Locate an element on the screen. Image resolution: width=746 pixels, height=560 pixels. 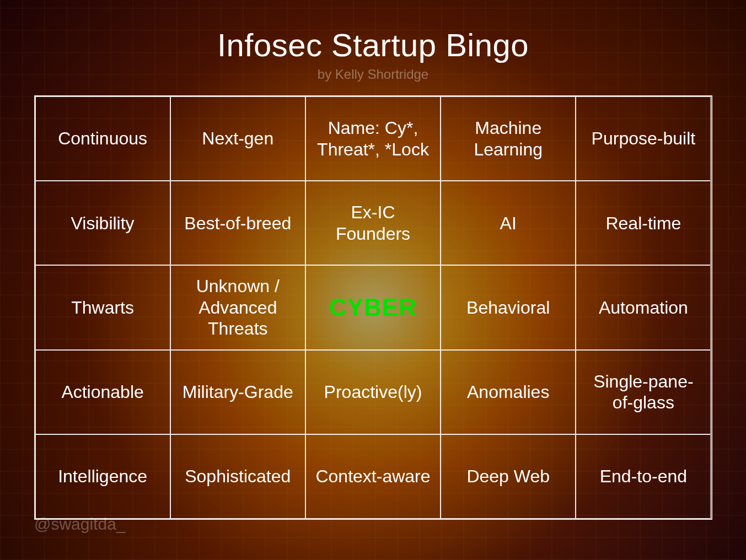
bingo-cell: Automation is located at coordinates (643, 308).